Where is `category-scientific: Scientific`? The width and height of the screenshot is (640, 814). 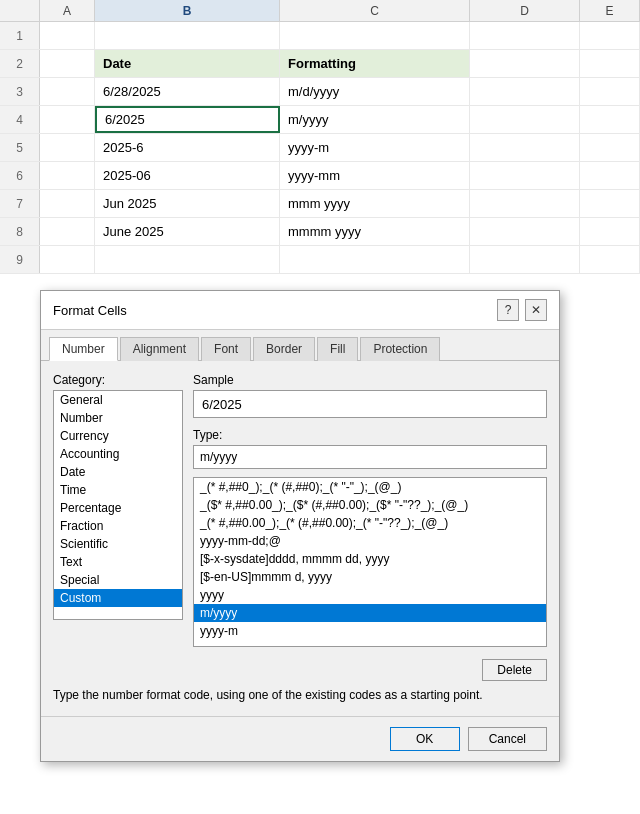
category-scientific: Scientific is located at coordinates (118, 544).